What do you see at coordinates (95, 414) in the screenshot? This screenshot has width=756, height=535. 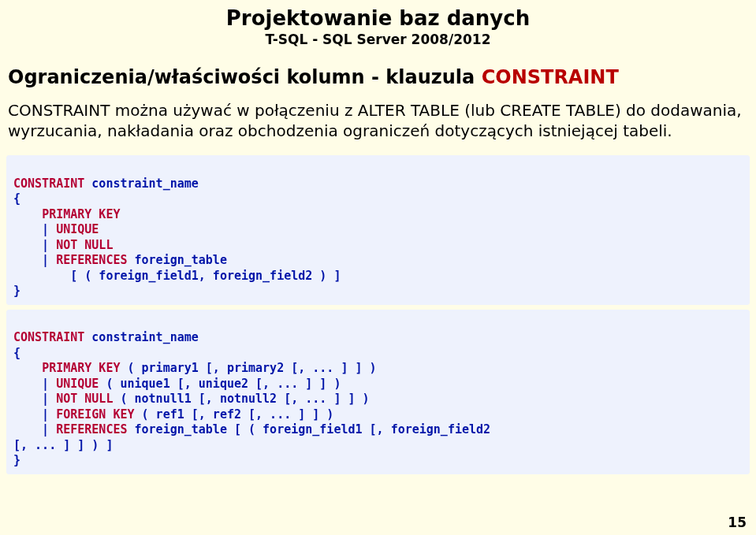 I see `code-keyword: FOREIGN KEY` at bounding box center [95, 414].